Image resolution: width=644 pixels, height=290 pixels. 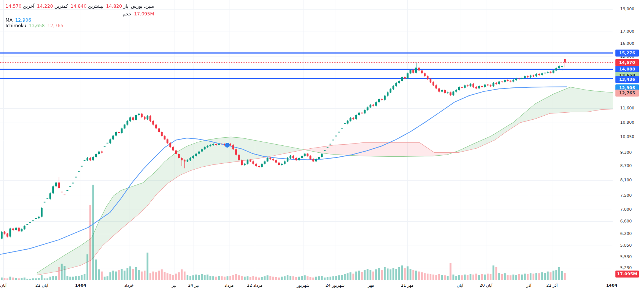 I want to click on y-axis-label: 7,000, so click(x=626, y=209).